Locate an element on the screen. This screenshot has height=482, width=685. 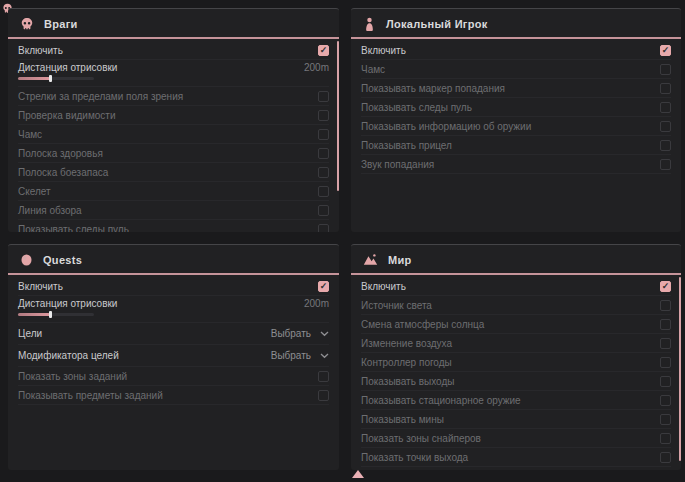
setting-row: Показывать выходы is located at coordinates (516, 382).